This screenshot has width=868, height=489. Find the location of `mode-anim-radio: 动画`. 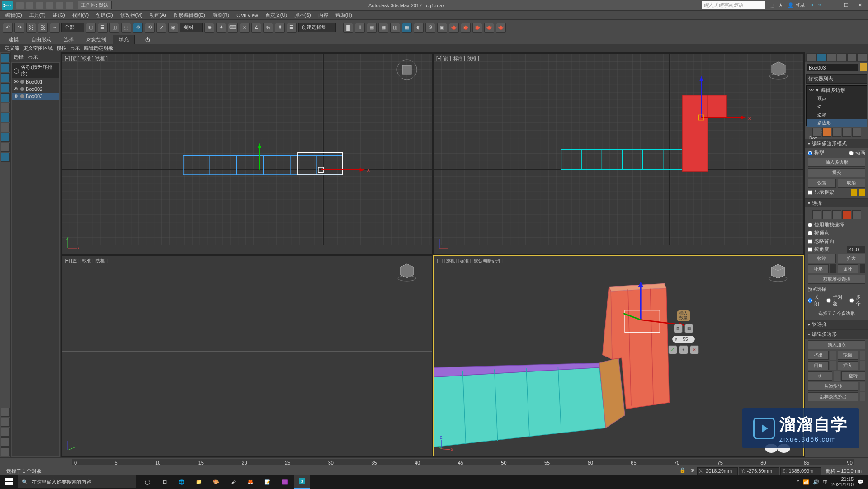

mode-anim-radio: 动画 is located at coordinates (857, 153).